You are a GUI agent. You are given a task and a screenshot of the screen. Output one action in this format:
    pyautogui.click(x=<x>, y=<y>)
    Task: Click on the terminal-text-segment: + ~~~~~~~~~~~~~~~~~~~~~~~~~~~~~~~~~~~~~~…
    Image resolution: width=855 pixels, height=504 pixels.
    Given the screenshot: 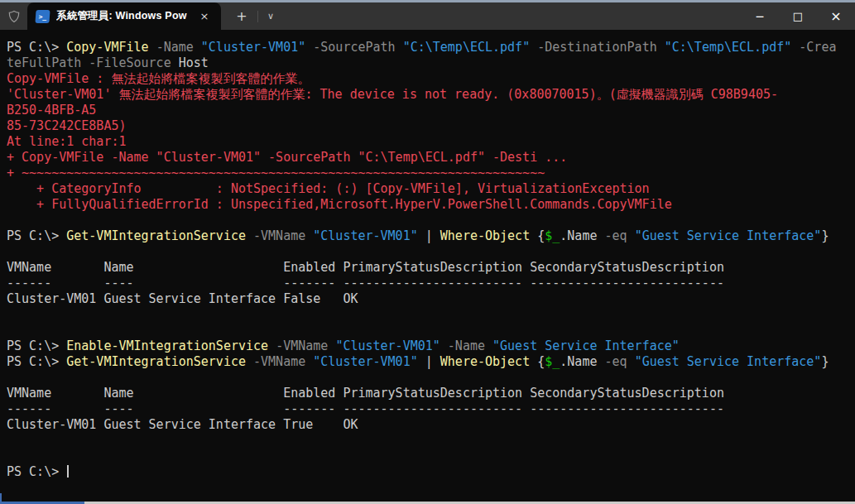 What is the action you would take?
    pyautogui.click(x=276, y=173)
    